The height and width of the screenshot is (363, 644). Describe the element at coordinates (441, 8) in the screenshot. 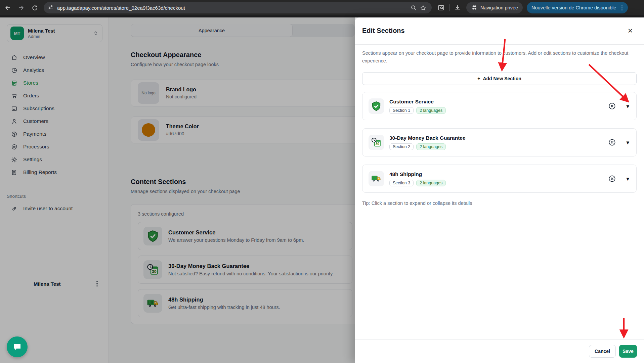

I see `side-search-icon` at that location.